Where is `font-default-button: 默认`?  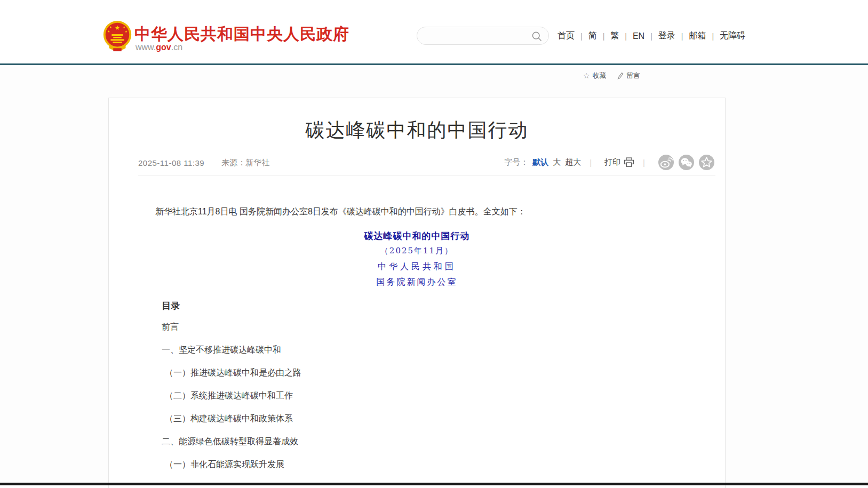
font-default-button: 默认 is located at coordinates (540, 162).